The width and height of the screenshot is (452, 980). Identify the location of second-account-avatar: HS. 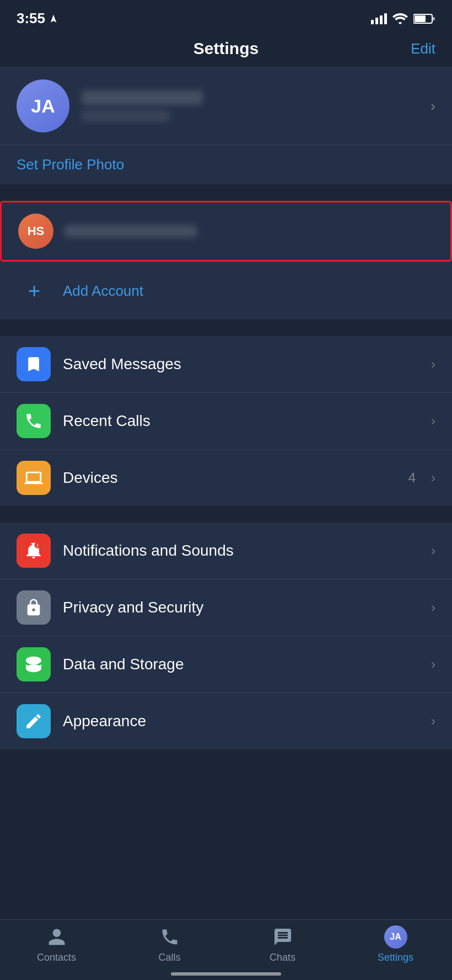
(36, 231).